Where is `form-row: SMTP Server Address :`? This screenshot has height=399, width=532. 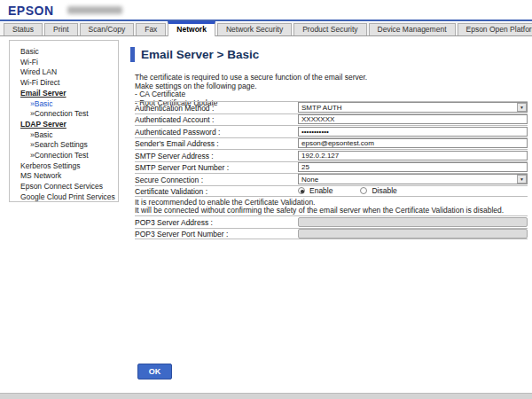
form-row: SMTP Server Address : is located at coordinates (332, 155).